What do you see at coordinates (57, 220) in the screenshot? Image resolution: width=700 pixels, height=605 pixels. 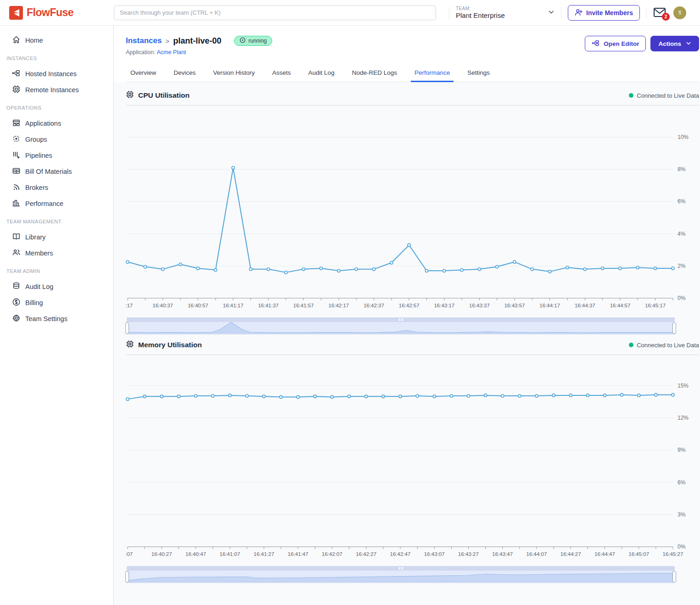 I see `sidebar-section-team-management: TEAM MANAGEMENT` at bounding box center [57, 220].